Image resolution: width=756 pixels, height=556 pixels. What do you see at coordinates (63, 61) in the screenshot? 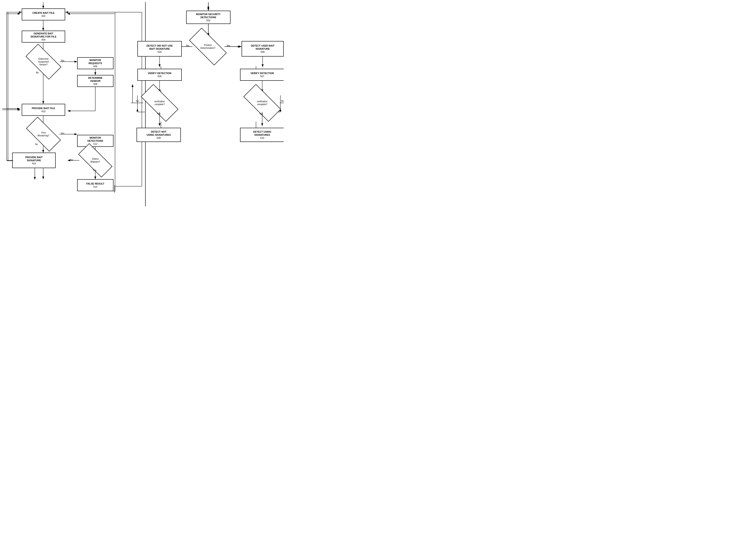
I see `label-yes-vendor: Yes` at bounding box center [63, 61].